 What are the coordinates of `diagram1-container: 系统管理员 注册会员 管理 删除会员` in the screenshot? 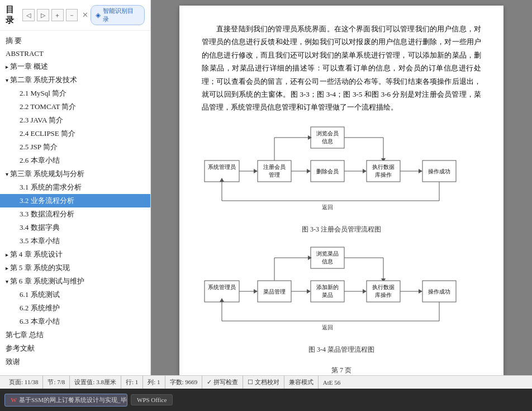 It's located at (341, 178).